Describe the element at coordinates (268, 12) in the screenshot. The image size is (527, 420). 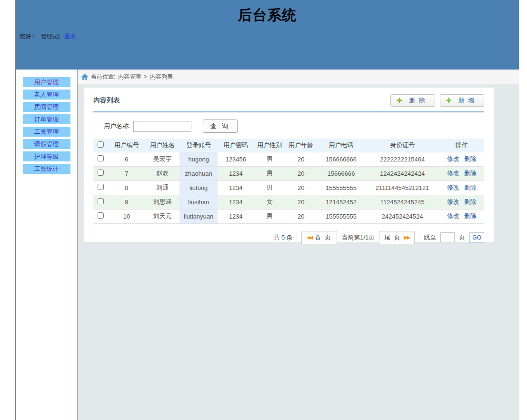
I see `page-title: 后台系统` at that location.